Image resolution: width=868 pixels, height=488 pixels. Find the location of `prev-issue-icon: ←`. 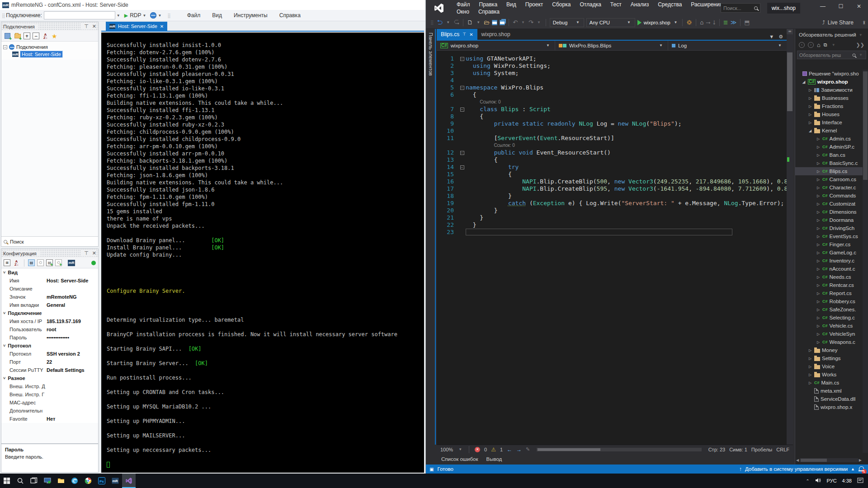

prev-issue-icon: ← is located at coordinates (509, 450).